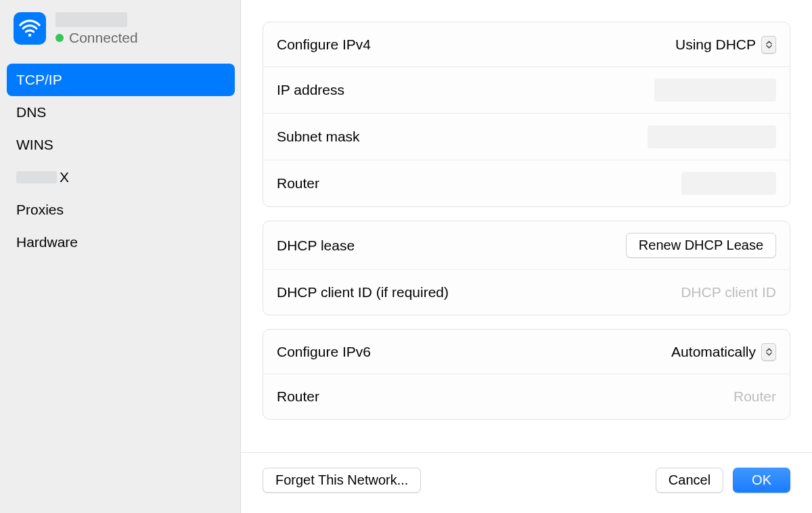 The width and height of the screenshot is (812, 513). Describe the element at coordinates (120, 145) in the screenshot. I see `sidebar-item-wins: WINS` at that location.